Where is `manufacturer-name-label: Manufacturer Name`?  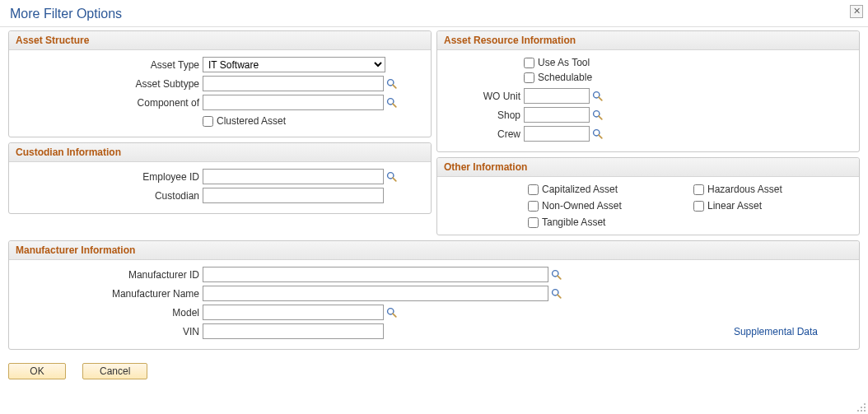 manufacturer-name-label: Manufacturer Name is located at coordinates (110, 294).